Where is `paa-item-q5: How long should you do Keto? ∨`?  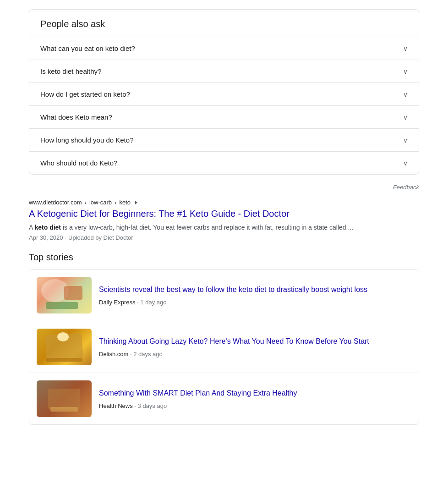 paa-item-q5: How long should you do Keto? ∨ is located at coordinates (224, 140).